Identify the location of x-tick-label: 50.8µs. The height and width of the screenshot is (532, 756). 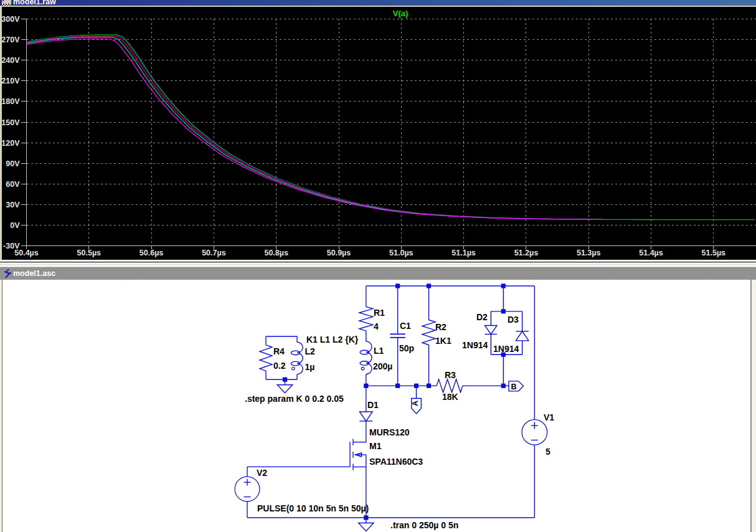
(276, 253).